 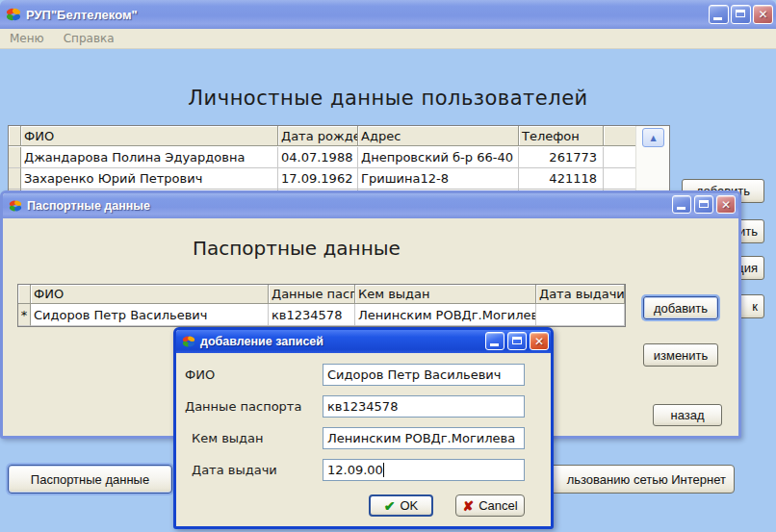 I want to click on passport-window-titlebar: Паспортные данные ✕, so click(x=371, y=206).